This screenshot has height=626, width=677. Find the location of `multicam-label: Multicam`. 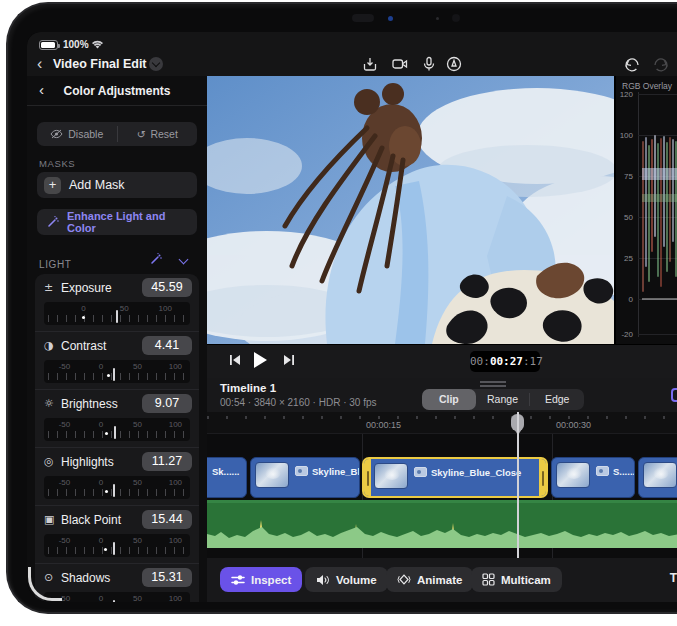

multicam-label: Multicam is located at coordinates (526, 580).